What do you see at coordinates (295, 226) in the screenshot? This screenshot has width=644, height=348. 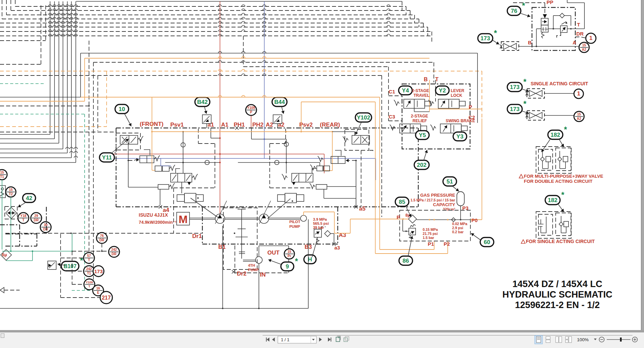 I see `svg-text: PUMP` at bounding box center [295, 226].